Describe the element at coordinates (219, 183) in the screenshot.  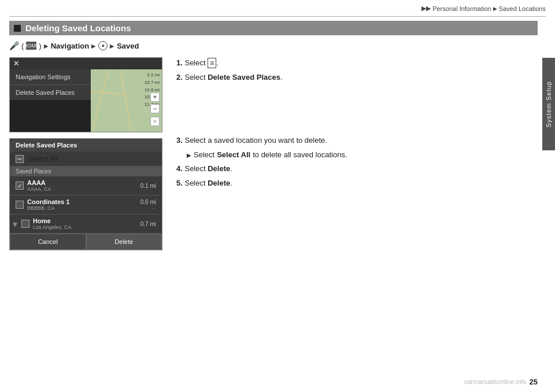
I see `step5-bold: Delete` at that location.